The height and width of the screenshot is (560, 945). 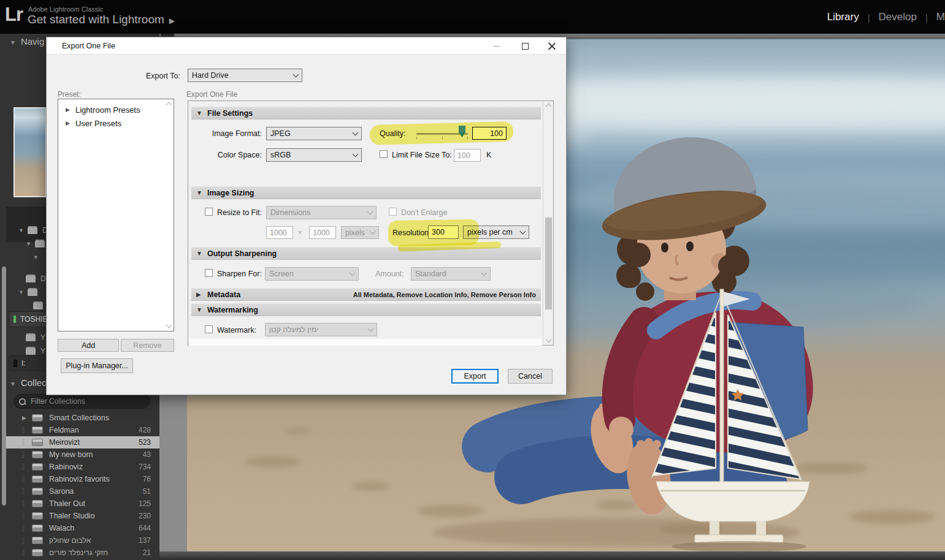 What do you see at coordinates (83, 442) in the screenshot?
I see `collection-row-selected: Meirovizt523` at bounding box center [83, 442].